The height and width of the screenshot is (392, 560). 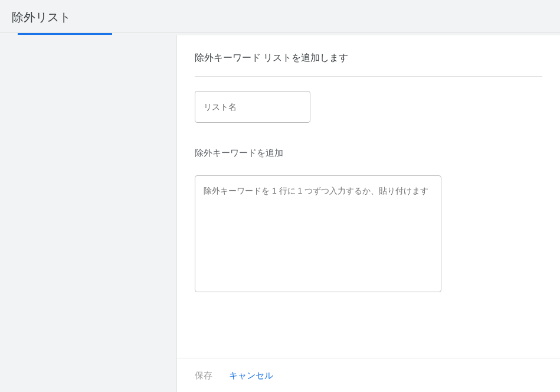 What do you see at coordinates (253, 107) in the screenshot?
I see `list-name-input` at bounding box center [253, 107].